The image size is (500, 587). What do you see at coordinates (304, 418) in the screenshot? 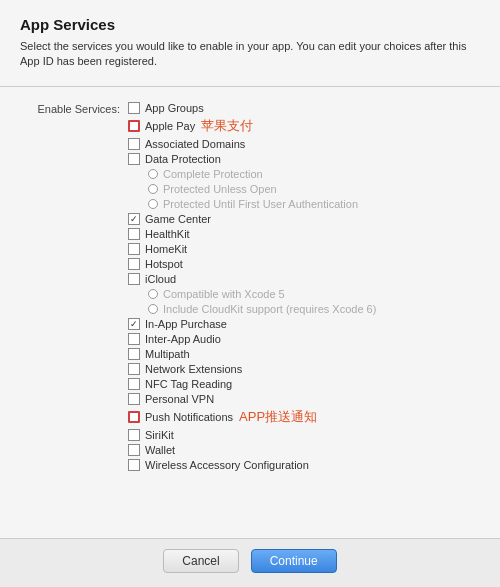
I see `service-item-push-notifications: Push NotificationsAPP推送通知` at bounding box center [304, 418].